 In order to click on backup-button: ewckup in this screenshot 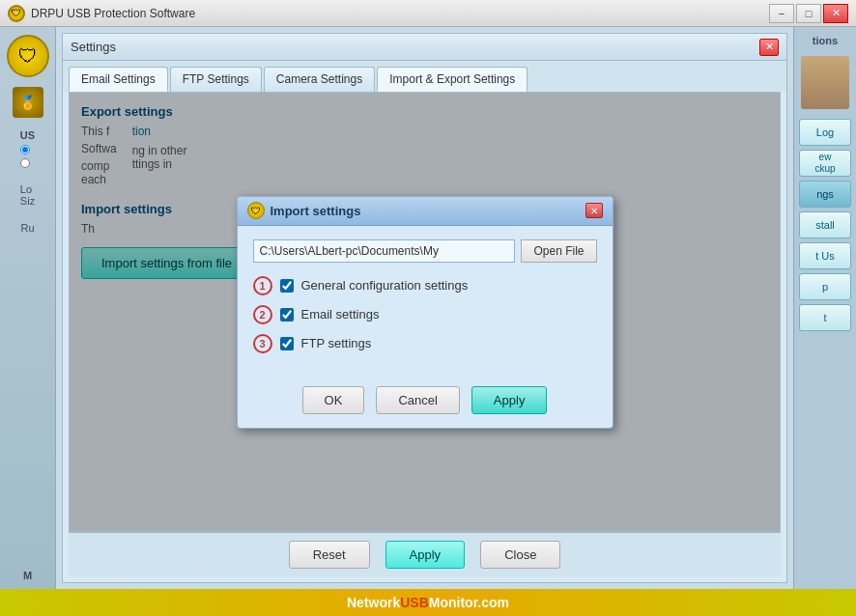, I will do `click(825, 163)`.